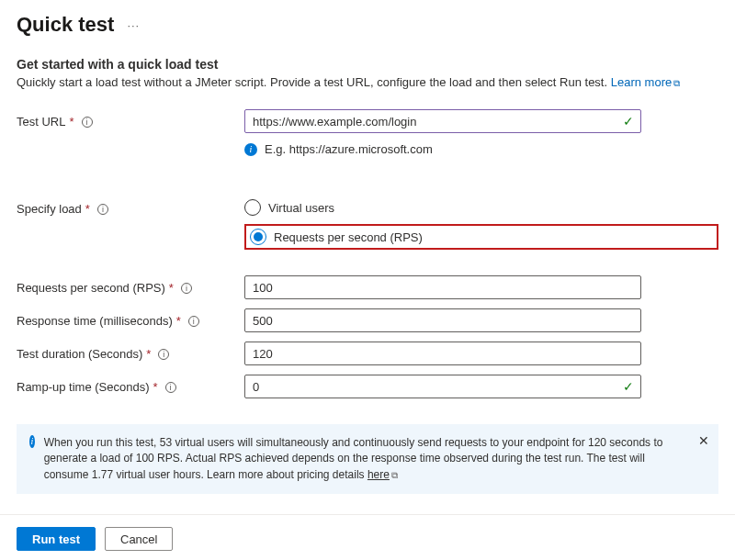  I want to click on rampup-input, so click(443, 386).